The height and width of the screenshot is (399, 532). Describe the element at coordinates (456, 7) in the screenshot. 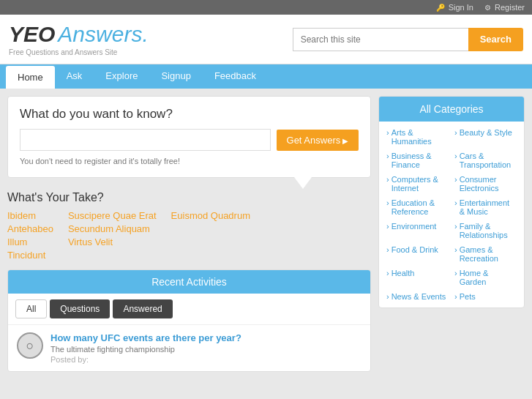

I see `signin-link: 🔑 Sign In` at that location.